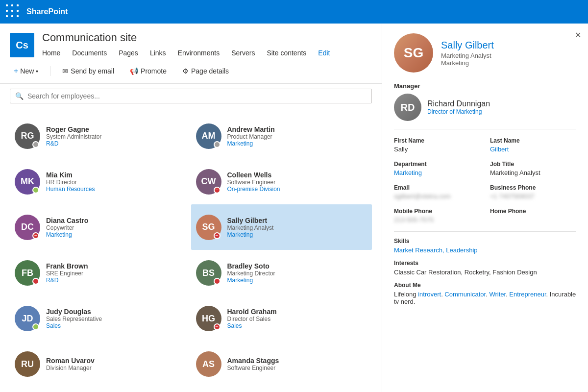 The image size is (588, 392). I want to click on new-label: New, so click(27, 71).